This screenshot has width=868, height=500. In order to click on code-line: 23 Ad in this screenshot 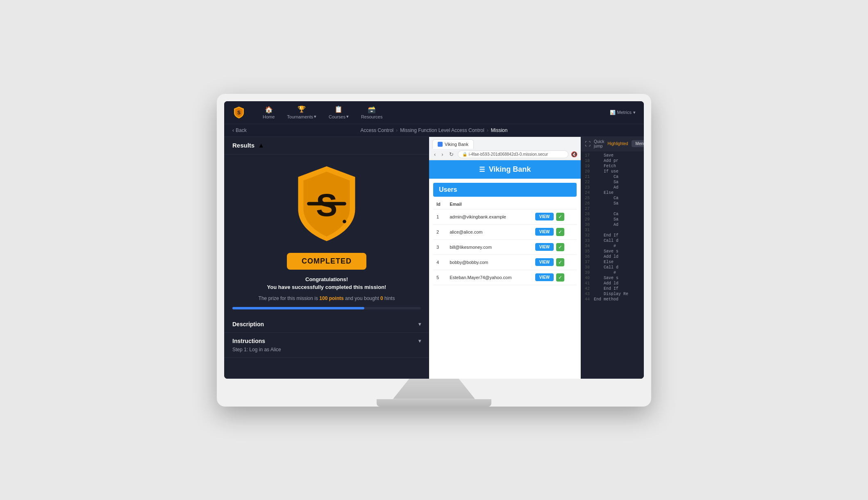, I will do `click(612, 188)`.